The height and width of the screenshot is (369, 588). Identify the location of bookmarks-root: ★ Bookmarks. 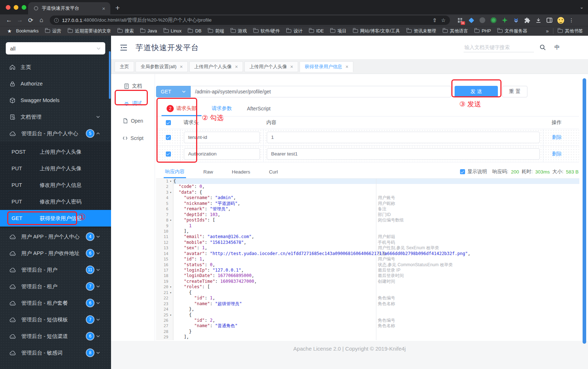
(22, 31).